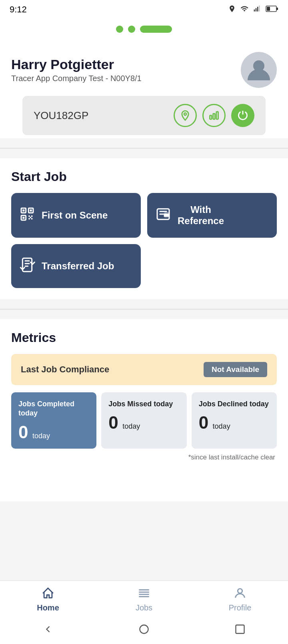  I want to click on bottom-nav-items: Home Jobs Profile, so click(144, 598).